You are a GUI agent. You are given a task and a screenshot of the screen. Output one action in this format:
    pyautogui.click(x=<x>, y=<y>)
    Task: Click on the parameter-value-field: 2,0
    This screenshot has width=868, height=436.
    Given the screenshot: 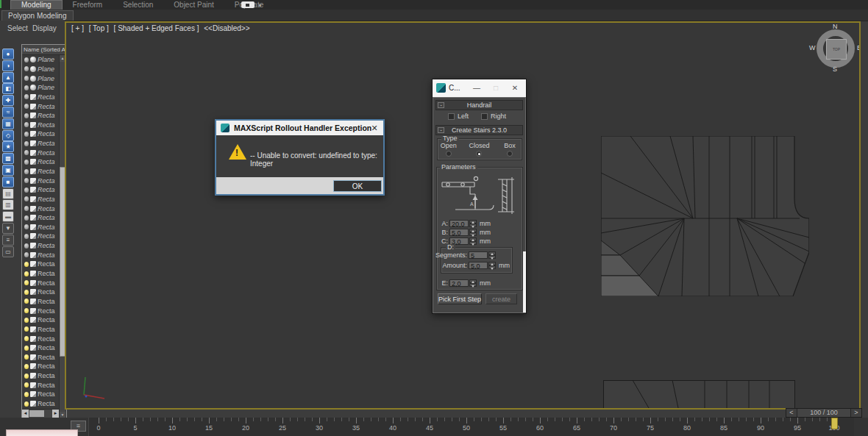 What is the action you would take?
    pyautogui.click(x=459, y=283)
    